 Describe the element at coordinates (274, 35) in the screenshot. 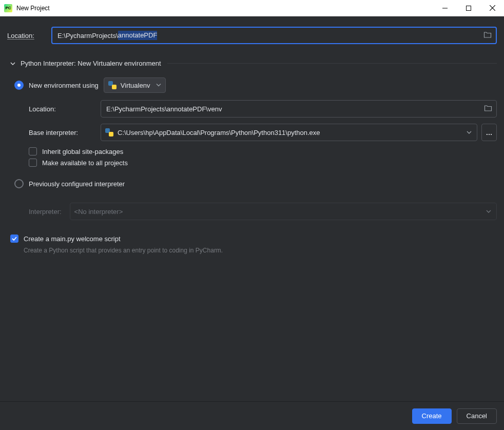

I see `project-location-input: E:\PycharmProjects\annotatePDF` at that location.